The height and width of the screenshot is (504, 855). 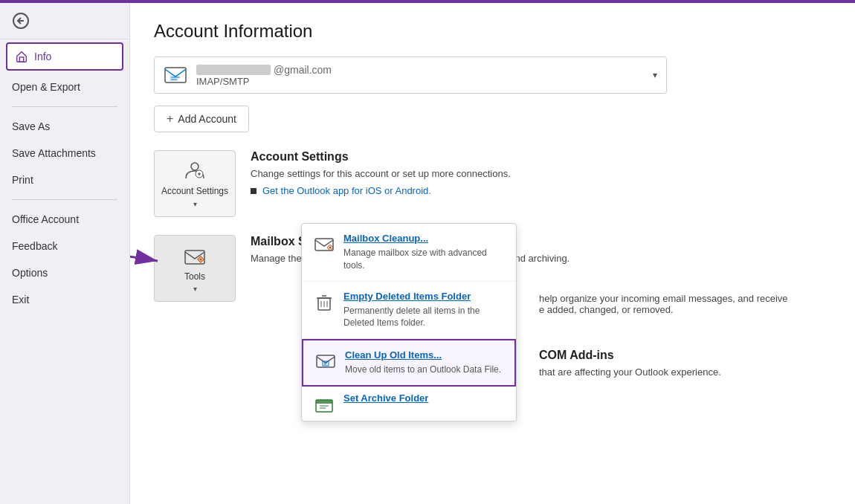 What do you see at coordinates (195, 184) in the screenshot?
I see `account-settings-button: Account Settings ▾` at bounding box center [195, 184].